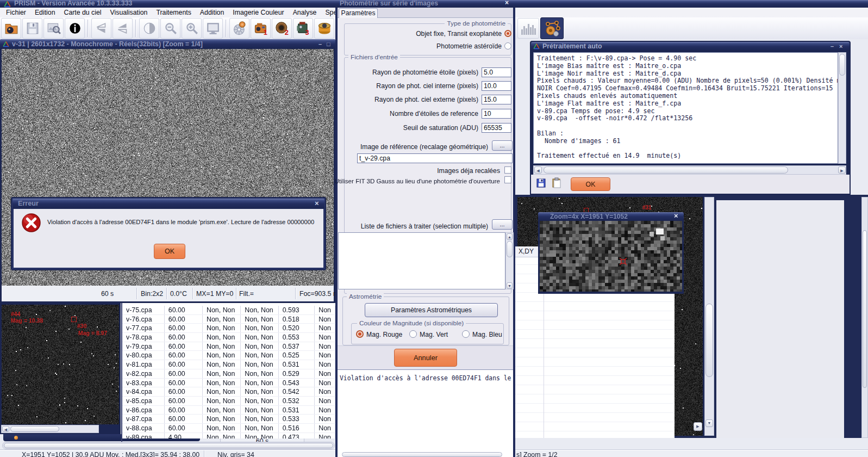  Describe the element at coordinates (842, 108) in the screenshot. I see `pretreatment-vscrollbar` at that location.